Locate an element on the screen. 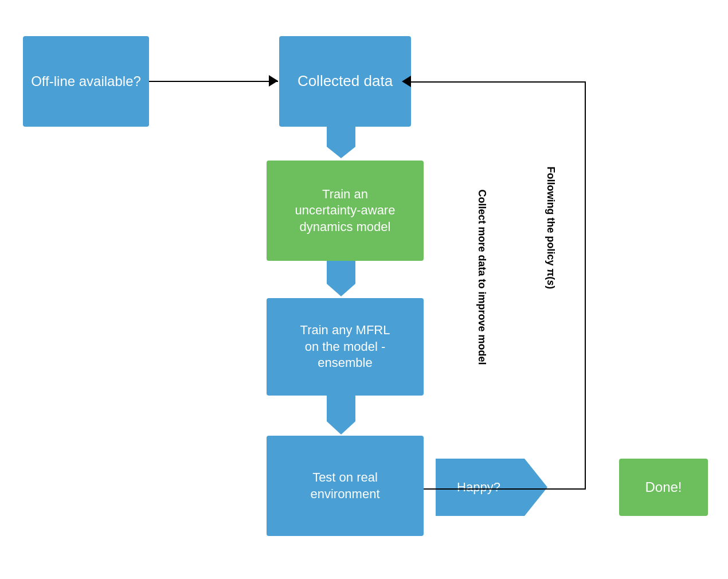 The width and height of the screenshot is (728, 579). offline-to-collected-line is located at coordinates (213, 81).